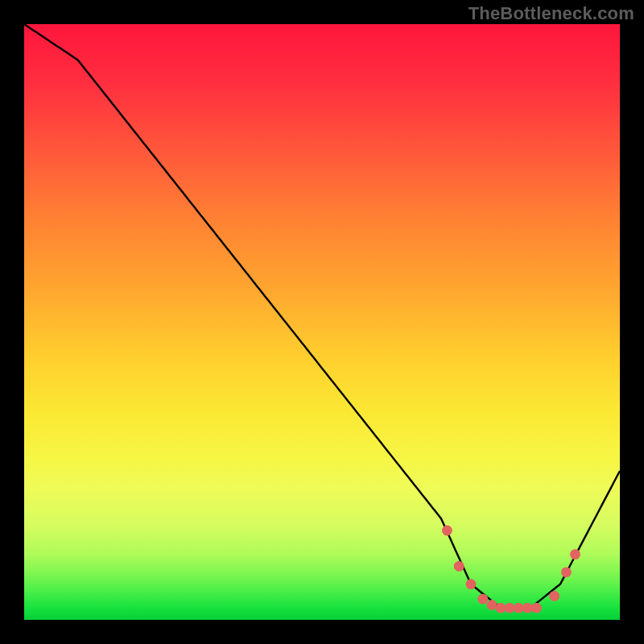 This screenshot has height=644, width=644. I want to click on curve-markers, so click(511, 570).